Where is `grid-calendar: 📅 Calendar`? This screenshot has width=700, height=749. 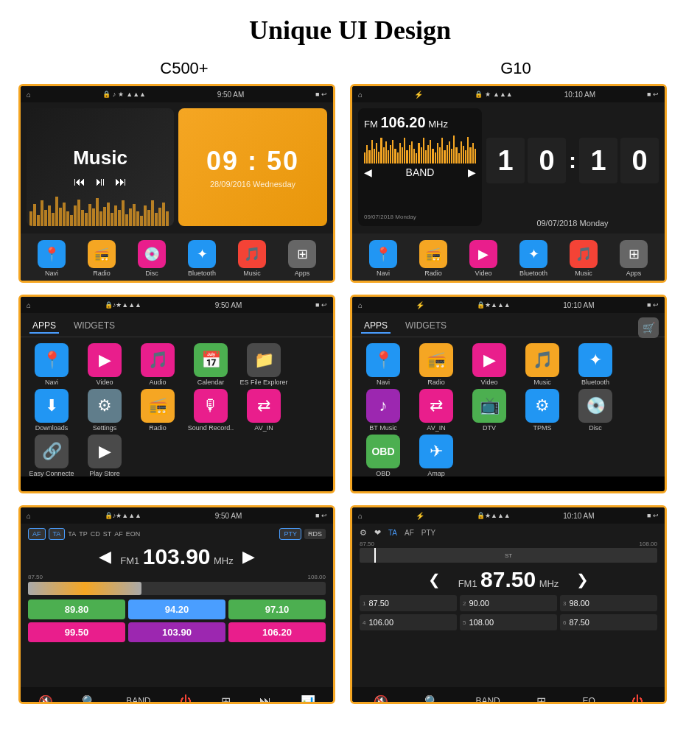
grid-calendar: 📅 Calendar is located at coordinates (211, 365).